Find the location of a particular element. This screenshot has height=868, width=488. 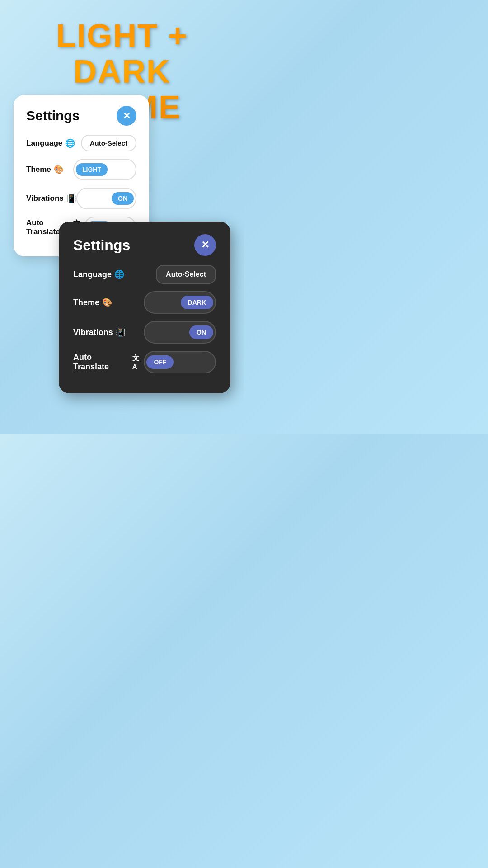

light-vibrations-icon: 📳 is located at coordinates (71, 198).